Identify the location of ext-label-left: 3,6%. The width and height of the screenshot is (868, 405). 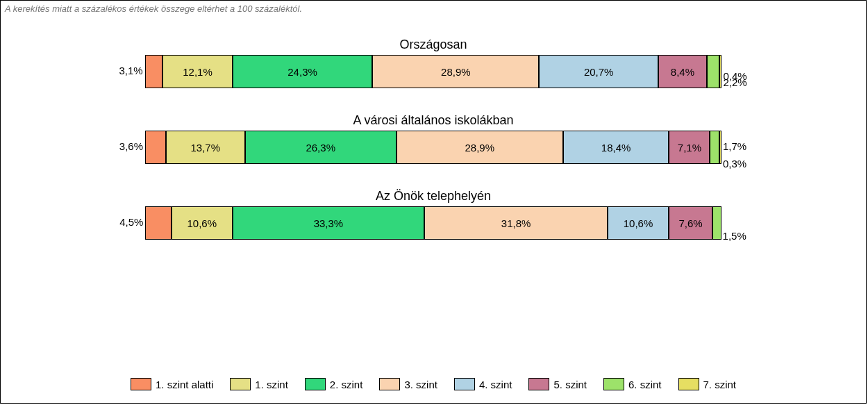
(132, 146).